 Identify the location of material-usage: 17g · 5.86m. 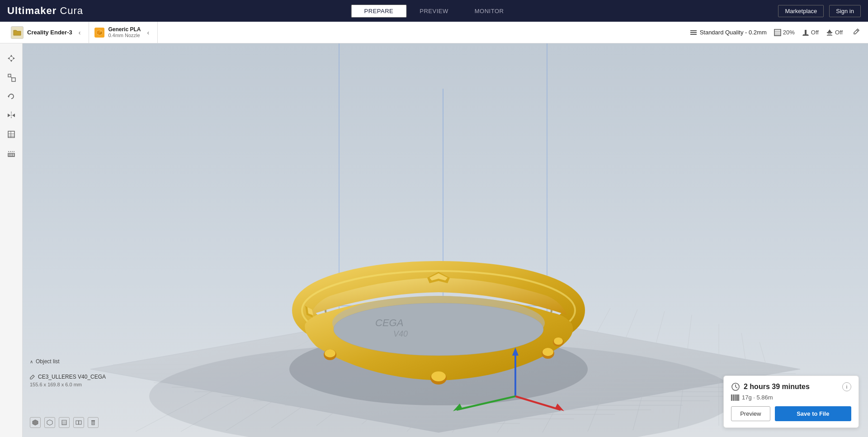
(758, 397).